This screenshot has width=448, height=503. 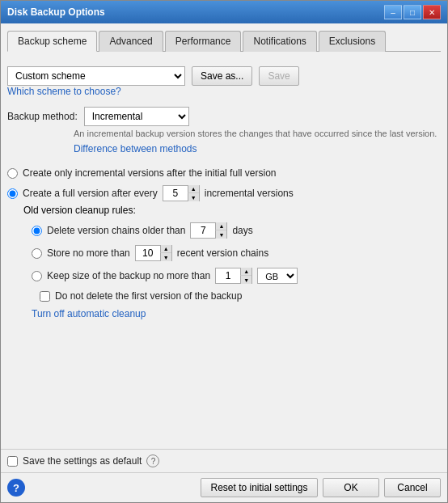 What do you see at coordinates (131, 41) in the screenshot?
I see `tab-advanced: Advanced` at bounding box center [131, 41].